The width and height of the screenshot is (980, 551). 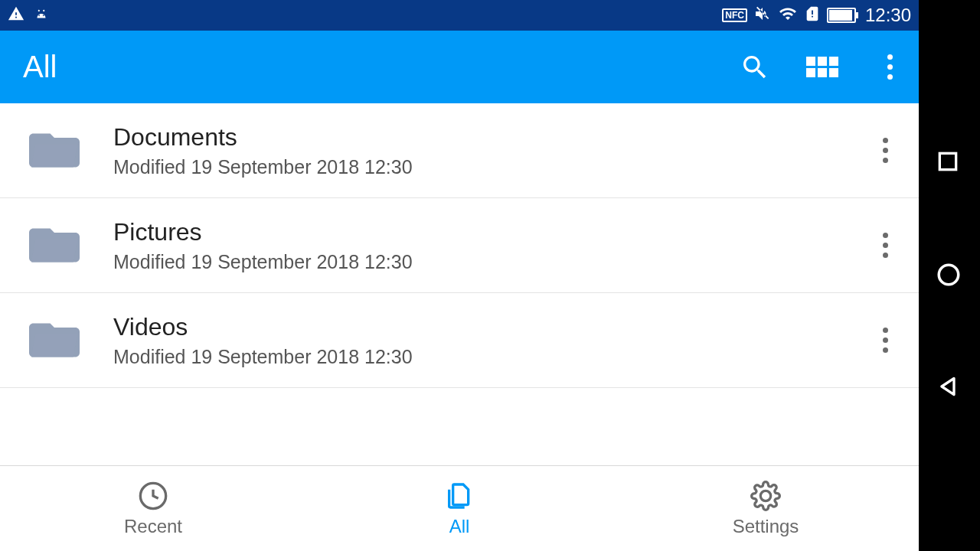 I want to click on folder-name: Documents, so click(x=495, y=138).